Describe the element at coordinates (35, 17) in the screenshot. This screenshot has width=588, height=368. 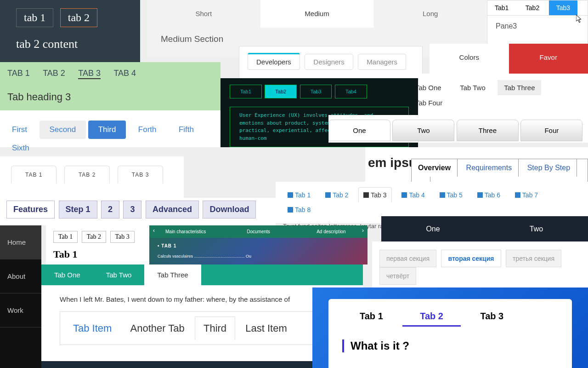
I see `tab-a1: tab 1` at that location.